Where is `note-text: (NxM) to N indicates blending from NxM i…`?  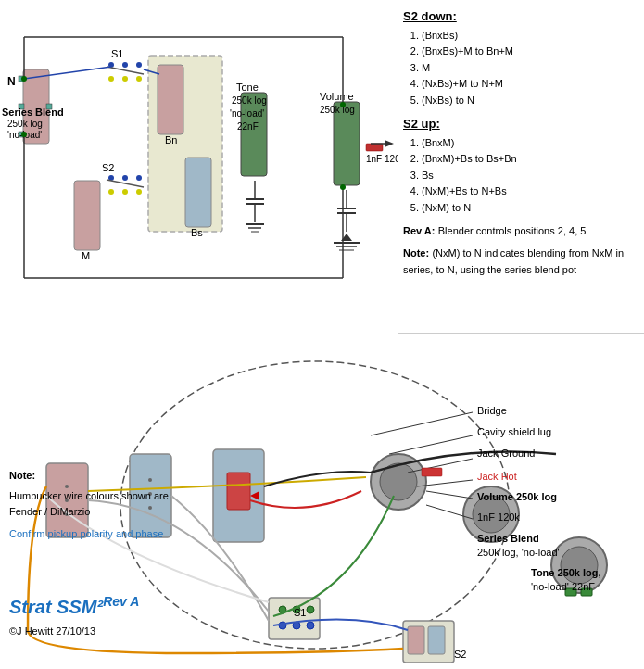 note-text: (NxM) to N indicates blending from NxM i… is located at coordinates (513, 261).